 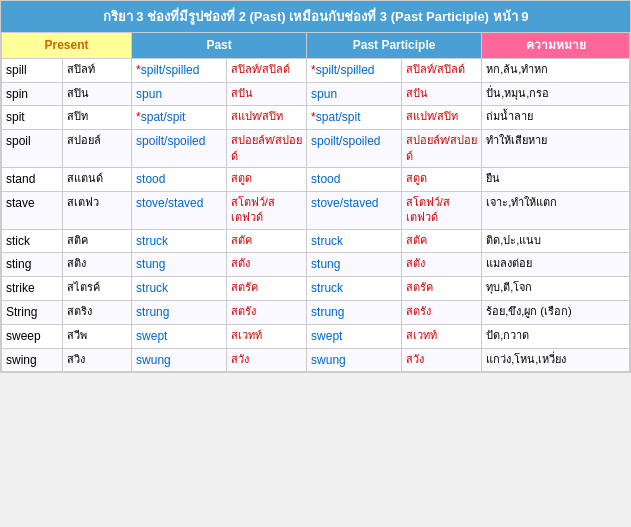 I want to click on past-th: สโตฟว์/สเตฟวด์, so click(x=266, y=210).